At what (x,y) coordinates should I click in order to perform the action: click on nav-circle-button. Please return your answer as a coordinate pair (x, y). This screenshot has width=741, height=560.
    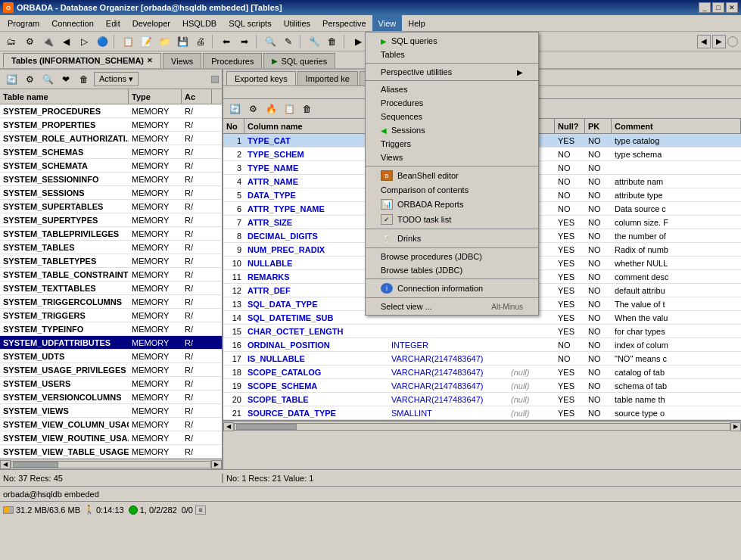
    Looking at the image, I should click on (733, 42).